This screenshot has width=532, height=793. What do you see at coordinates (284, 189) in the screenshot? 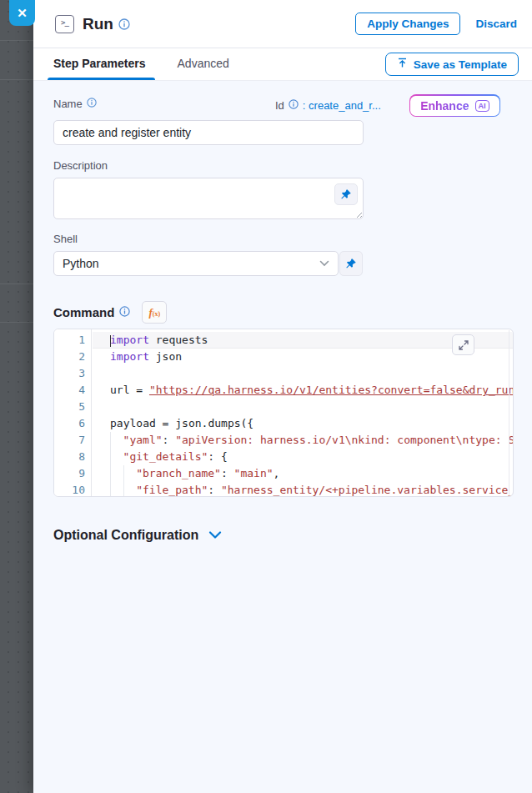
I see `description-section: Description` at bounding box center [284, 189].